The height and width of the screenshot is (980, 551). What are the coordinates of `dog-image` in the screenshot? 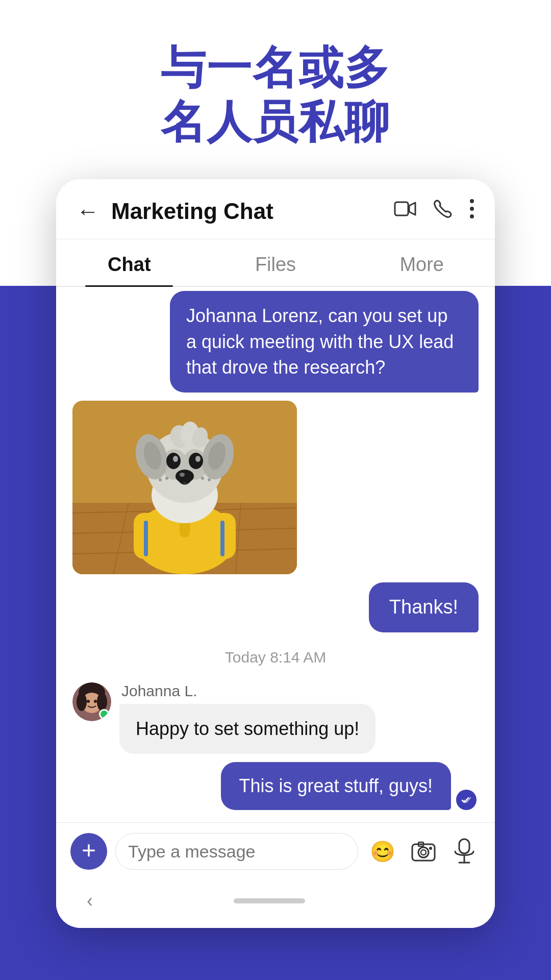 It's located at (185, 487).